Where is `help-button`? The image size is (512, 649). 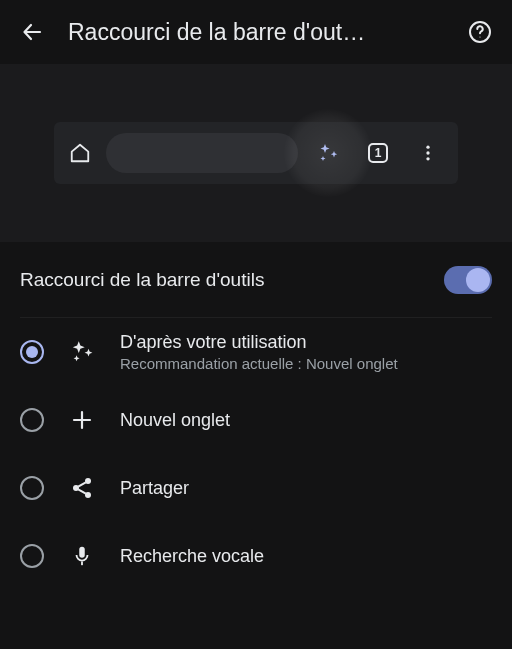
help-button is located at coordinates (480, 32).